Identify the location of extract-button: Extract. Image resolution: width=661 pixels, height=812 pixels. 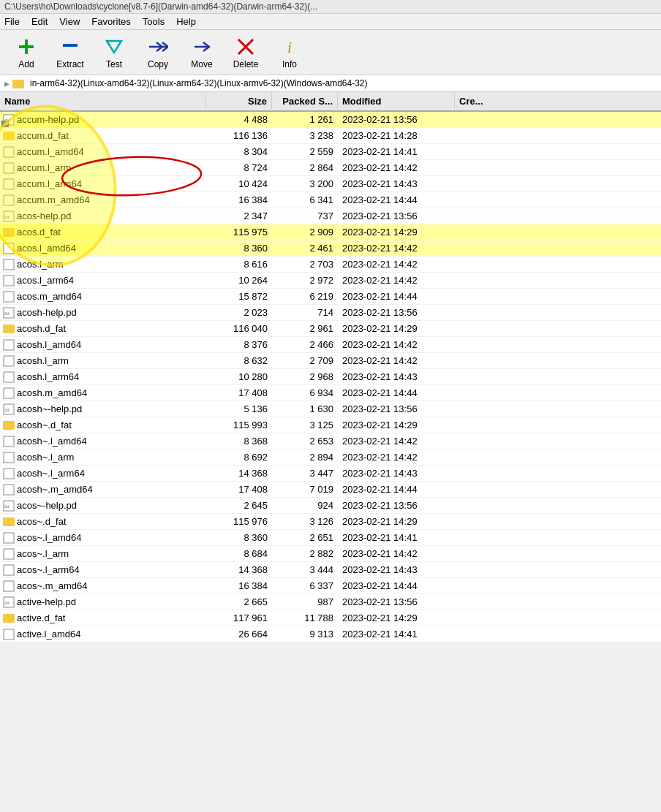
(70, 53).